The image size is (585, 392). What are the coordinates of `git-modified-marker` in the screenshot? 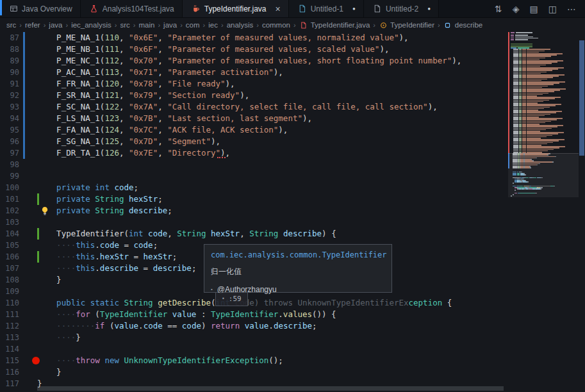 It's located at (24, 130).